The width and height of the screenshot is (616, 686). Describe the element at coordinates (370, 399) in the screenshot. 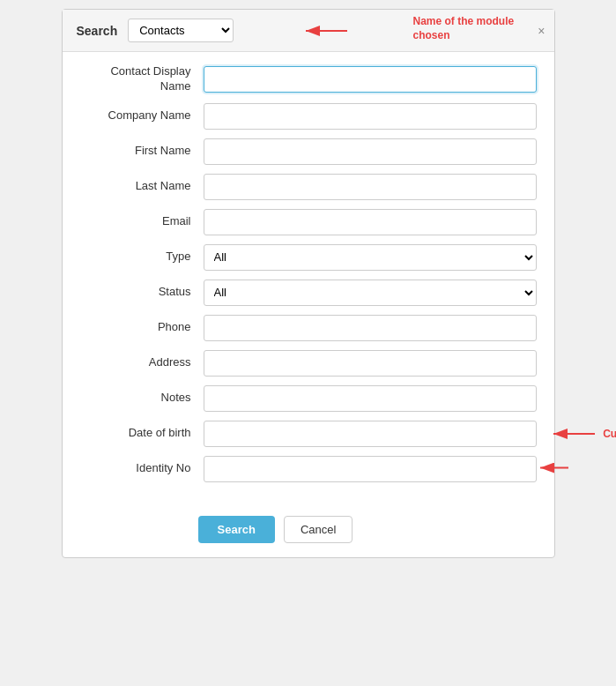

I see `input-notes` at that location.